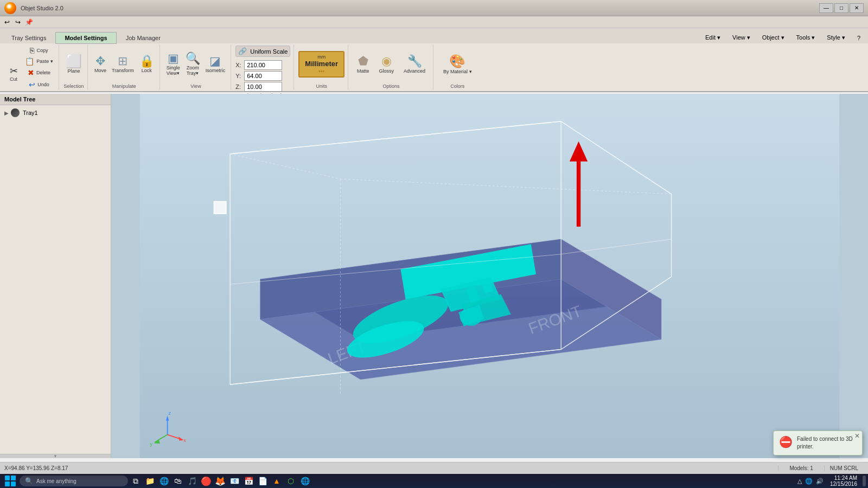 The height and width of the screenshot is (488, 868). Describe the element at coordinates (305, 481) in the screenshot. I see `taskbar-app3: 🌐` at that location.